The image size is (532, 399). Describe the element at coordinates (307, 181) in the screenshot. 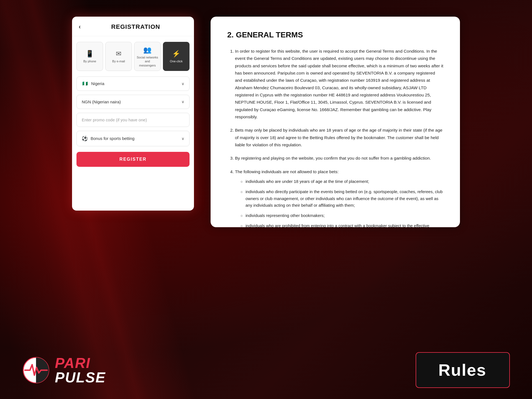

I see `rule-4-sub-1-text: individuals who are under 18 years of ag…` at that location.